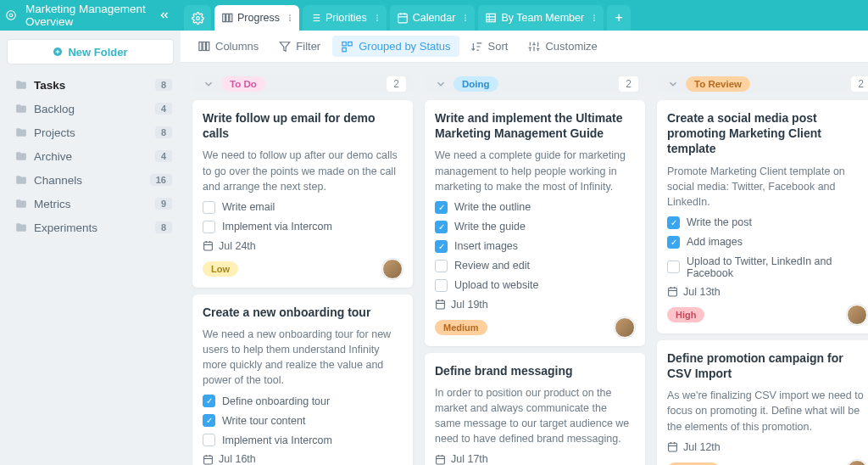  I want to click on workspace-icon, so click(11, 15).